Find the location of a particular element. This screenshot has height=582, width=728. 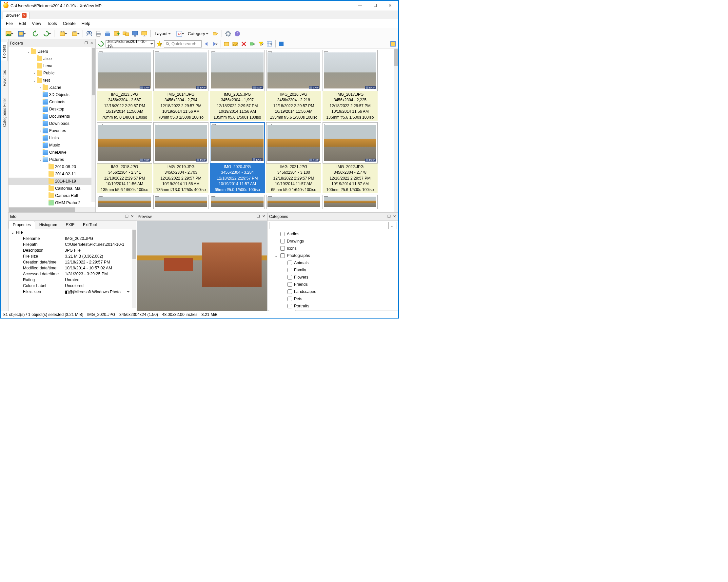

slideshow-icon is located at coordinates (145, 34).